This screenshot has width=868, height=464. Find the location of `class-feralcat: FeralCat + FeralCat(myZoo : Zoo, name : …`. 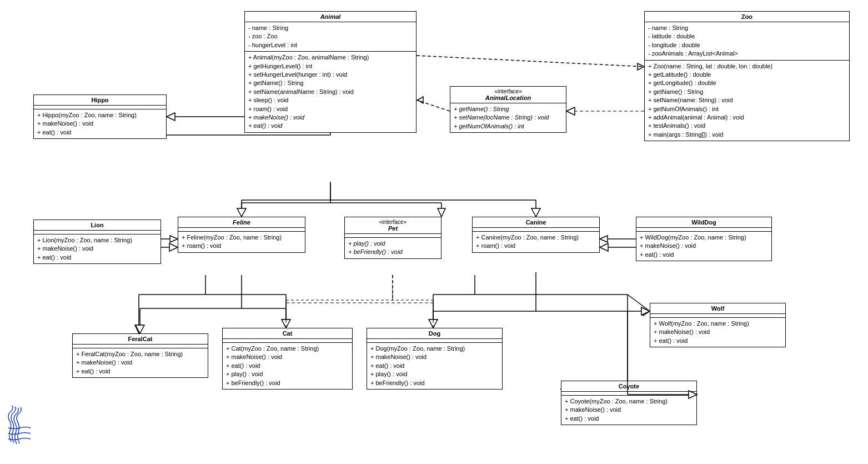

class-feralcat: FeralCat + FeralCat(myZoo : Zoo, name : … is located at coordinates (140, 356).